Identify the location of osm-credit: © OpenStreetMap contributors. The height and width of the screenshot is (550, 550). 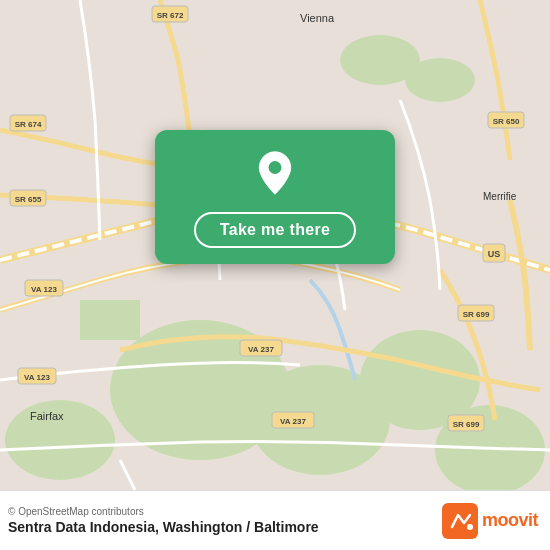
(164, 512).